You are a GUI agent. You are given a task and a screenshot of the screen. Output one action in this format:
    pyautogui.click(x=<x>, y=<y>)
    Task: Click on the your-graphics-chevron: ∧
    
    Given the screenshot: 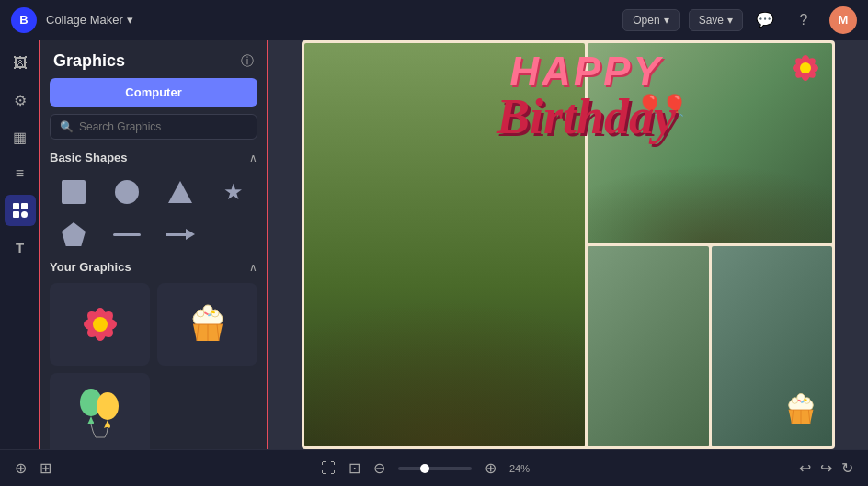 What is the action you would take?
    pyautogui.click(x=254, y=267)
    